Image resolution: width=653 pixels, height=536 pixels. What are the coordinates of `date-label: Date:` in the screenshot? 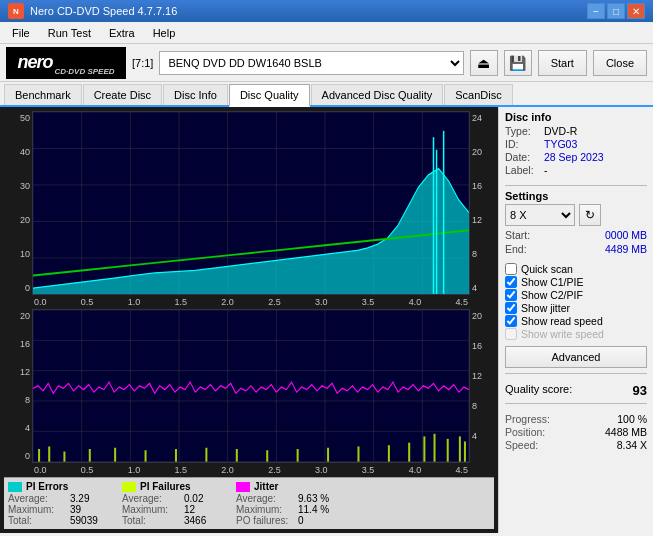 It's located at (522, 157).